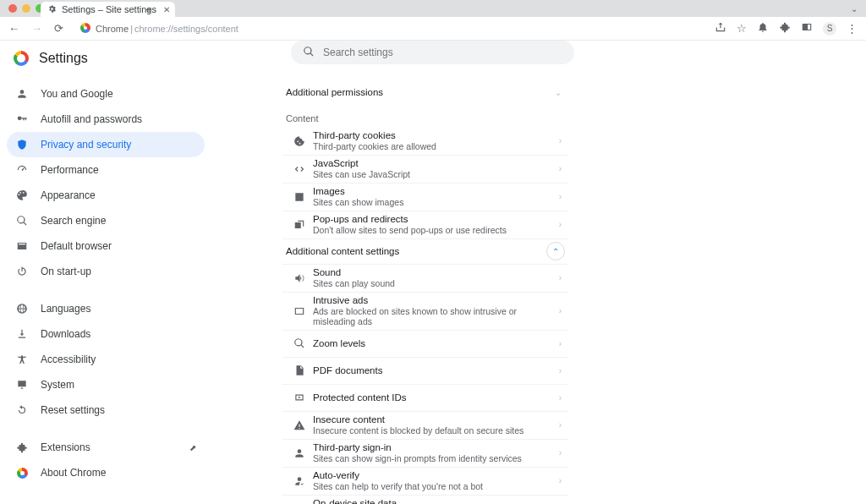  I want to click on row-subtitle: Sites can use JavaScript, so click(436, 174).